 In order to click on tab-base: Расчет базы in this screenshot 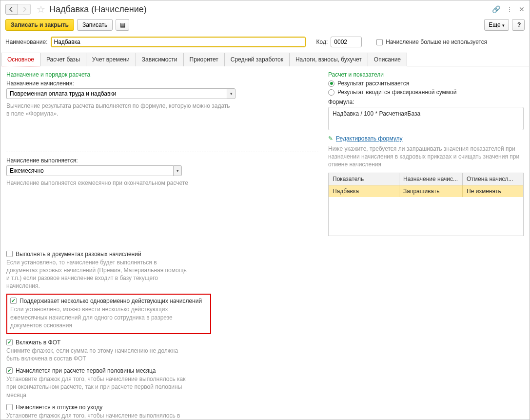, I will do `click(63, 60)`.